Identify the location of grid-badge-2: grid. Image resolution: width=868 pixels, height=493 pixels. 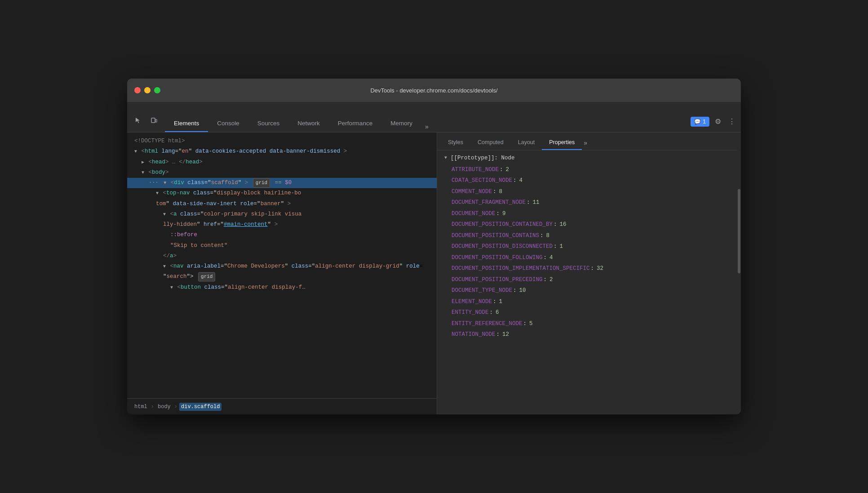
(207, 277).